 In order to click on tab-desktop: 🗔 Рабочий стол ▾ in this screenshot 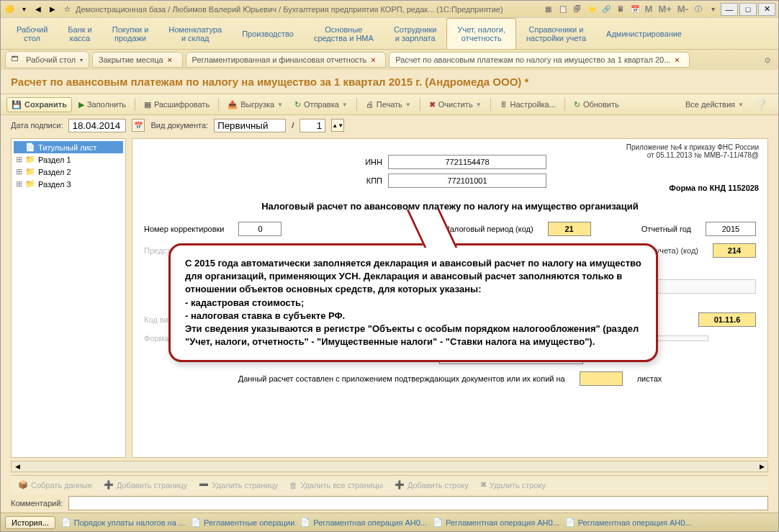, I will do `click(48, 60)`.